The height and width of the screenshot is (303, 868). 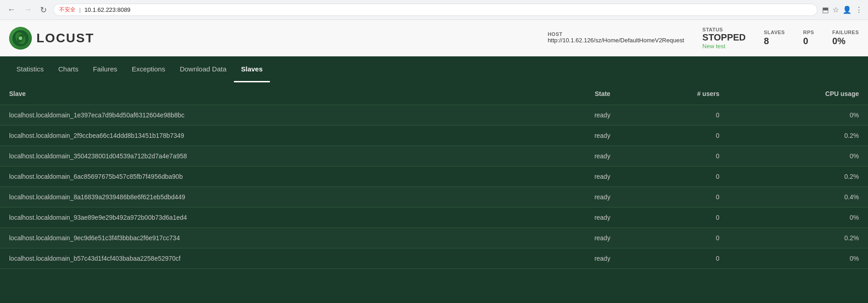 I want to click on rps-stat: RPS 0, so click(x=808, y=38).